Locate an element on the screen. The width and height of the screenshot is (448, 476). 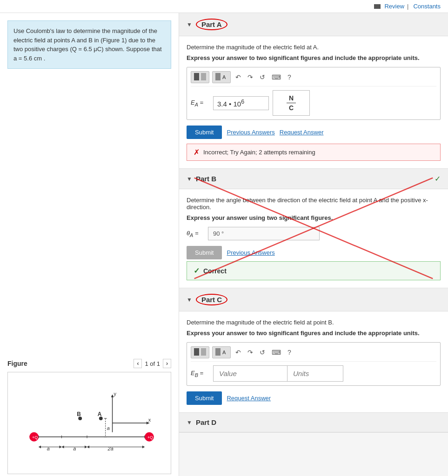
part-d-section: ▼ Part D is located at coordinates (314, 423).